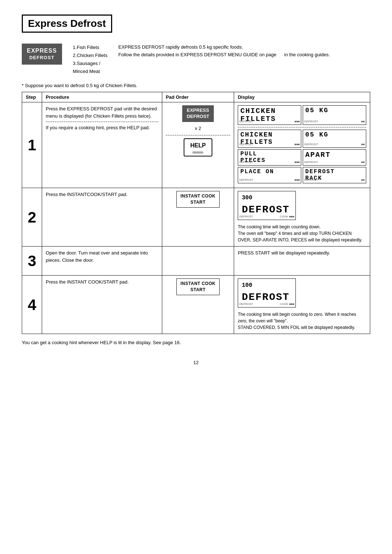 The image size is (392, 554). What do you see at coordinates (32, 97) in the screenshot?
I see `header-step: Step` at bounding box center [32, 97].